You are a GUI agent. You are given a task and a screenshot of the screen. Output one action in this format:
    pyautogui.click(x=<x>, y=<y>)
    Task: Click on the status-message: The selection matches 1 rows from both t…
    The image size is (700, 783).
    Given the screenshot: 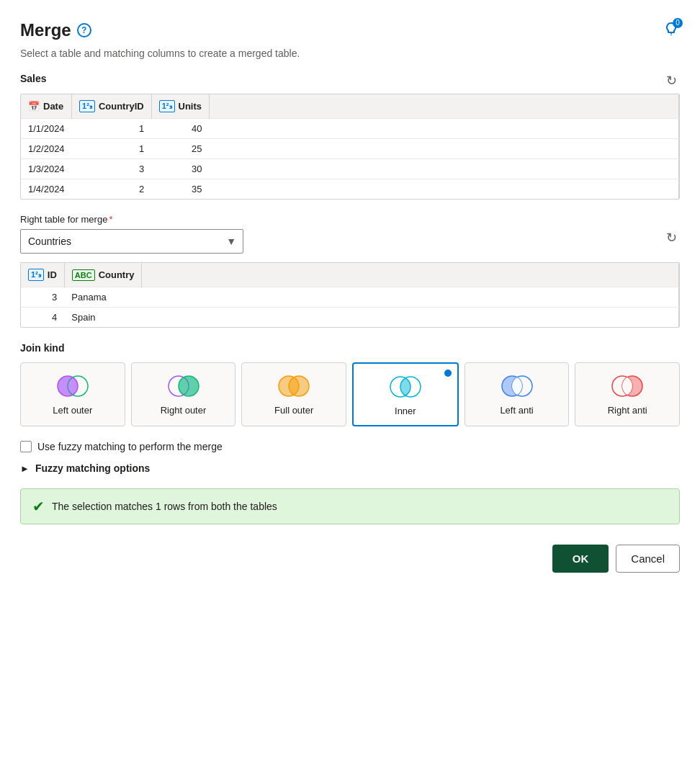 What is the action you would take?
    pyautogui.click(x=164, y=506)
    